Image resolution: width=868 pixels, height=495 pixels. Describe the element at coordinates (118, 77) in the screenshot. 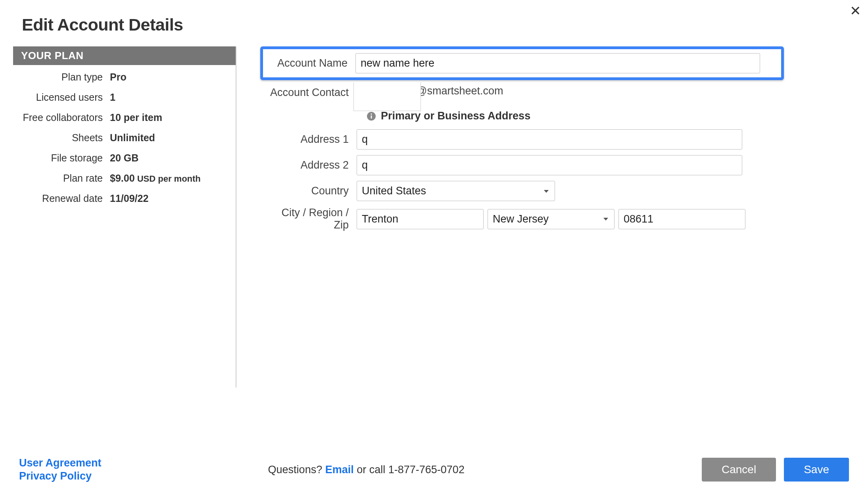

I see `plan-type-value: Pro` at that location.